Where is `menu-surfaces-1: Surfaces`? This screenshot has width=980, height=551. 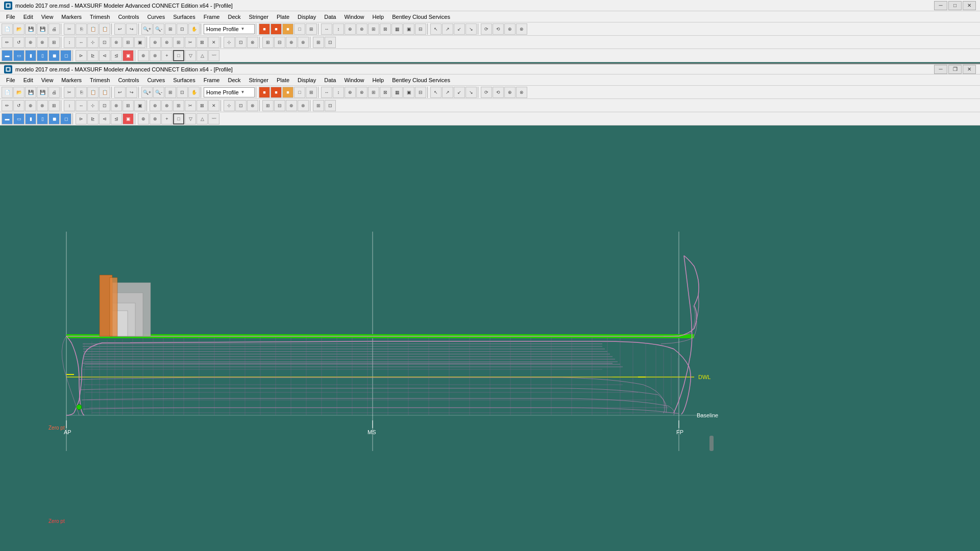
menu-surfaces-1: Surfaces is located at coordinates (184, 16).